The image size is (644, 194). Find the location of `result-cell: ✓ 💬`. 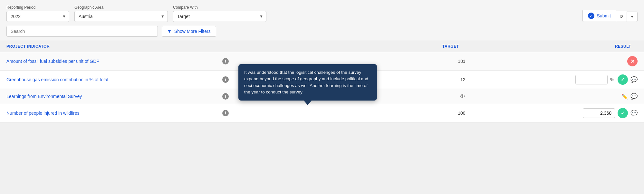

result-cell: ✓ 💬 is located at coordinates (558, 113).